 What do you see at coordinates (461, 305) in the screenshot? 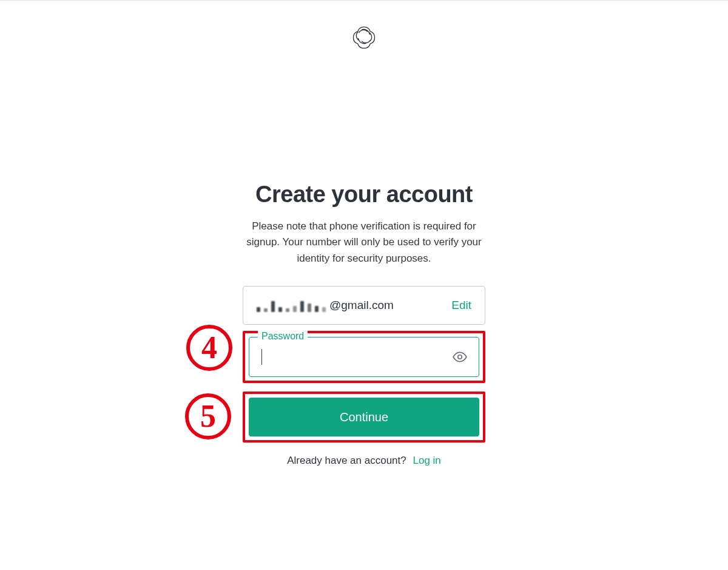
I see `edit-email-link: Edit` at bounding box center [461, 305].